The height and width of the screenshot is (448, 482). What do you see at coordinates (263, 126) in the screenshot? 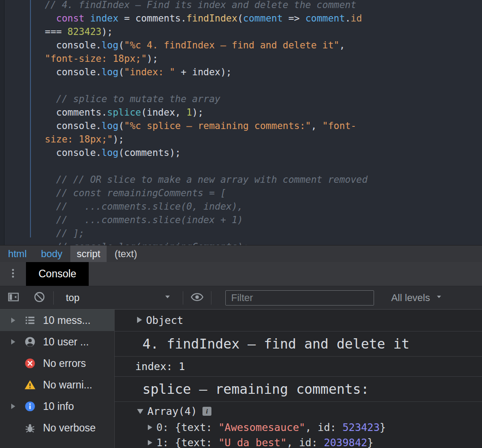
I see `code-line: console.log("%c splice — remaining comme…` at bounding box center [263, 126].